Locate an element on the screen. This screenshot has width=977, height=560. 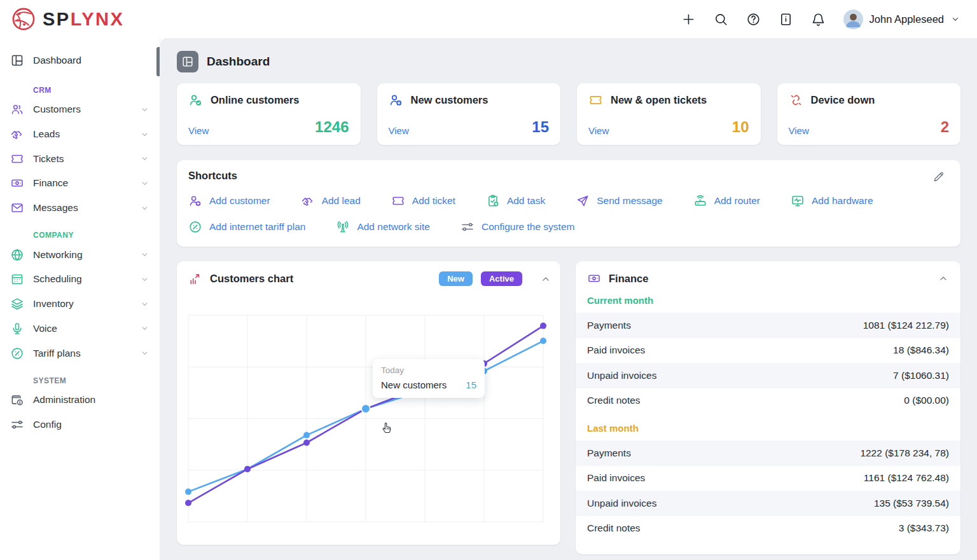
finance-row-label: Unpaid invoices is located at coordinates (622, 503).